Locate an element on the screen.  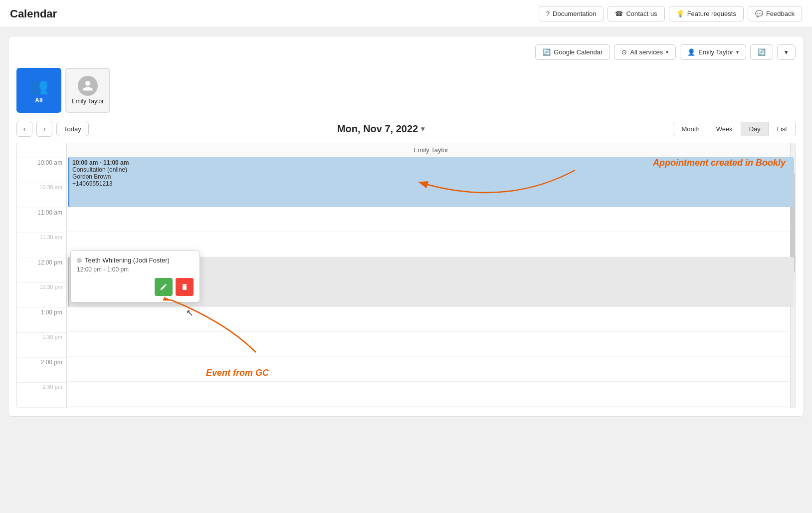
next-button: › is located at coordinates (44, 129).